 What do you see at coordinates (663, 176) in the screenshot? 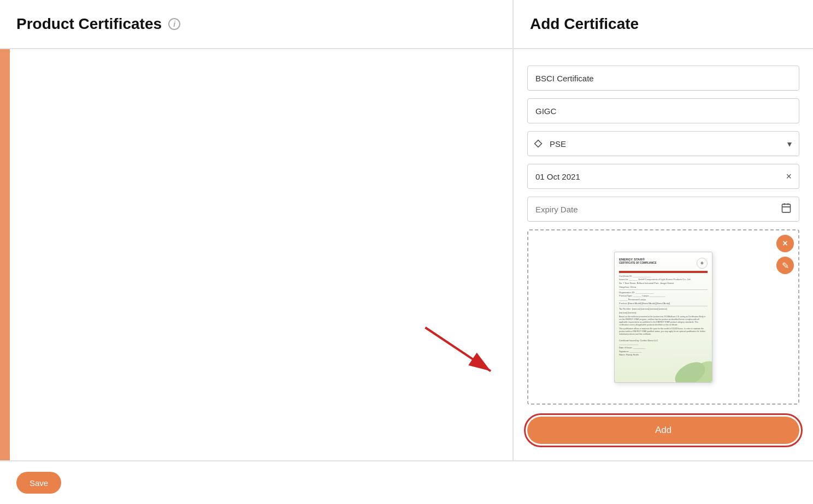
I see `issue-date-input` at bounding box center [663, 176].